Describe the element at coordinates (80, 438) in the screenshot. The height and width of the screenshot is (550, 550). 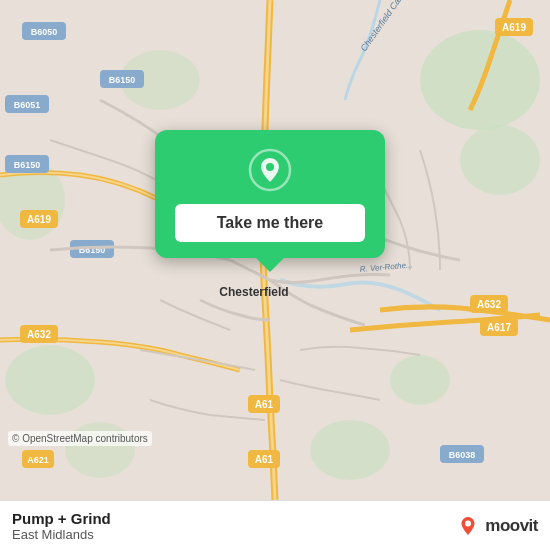
I see `map-attribution: © OpenStreetMap contributors` at that location.